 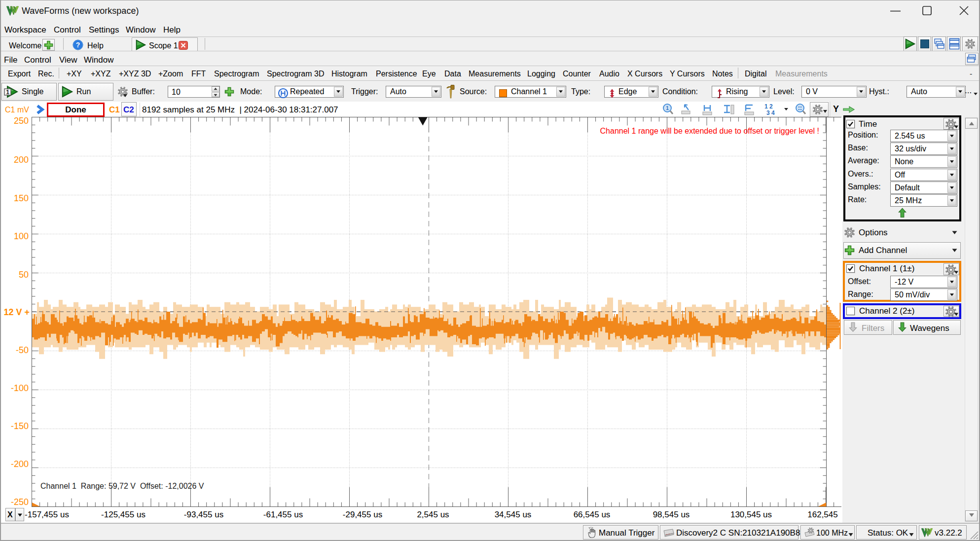 I want to click on svg-text: -100, so click(x=20, y=388).